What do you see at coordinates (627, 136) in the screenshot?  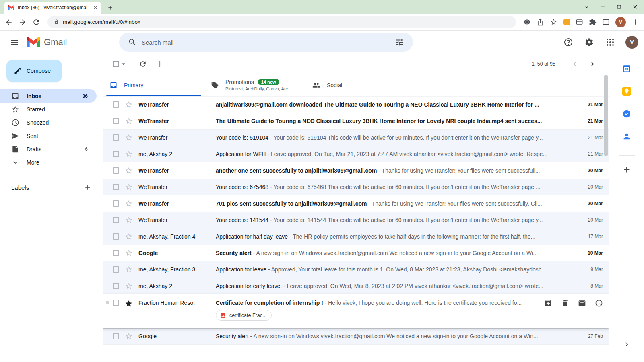 I see `contacts-icon` at bounding box center [627, 136].